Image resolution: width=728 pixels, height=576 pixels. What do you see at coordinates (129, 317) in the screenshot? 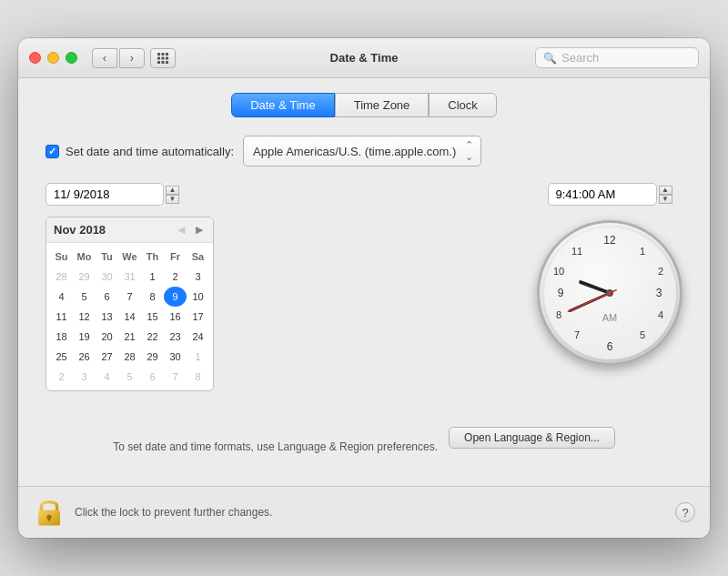
I see `calendar-week-3: 11 12 13 14 15 16 17` at bounding box center [129, 317].